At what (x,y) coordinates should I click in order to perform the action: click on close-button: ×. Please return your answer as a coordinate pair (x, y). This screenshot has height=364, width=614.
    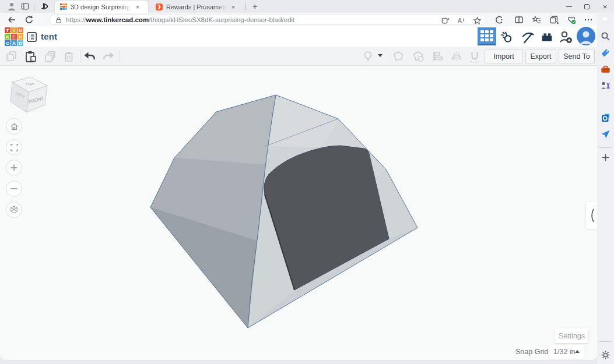
    Looking at the image, I should click on (605, 6).